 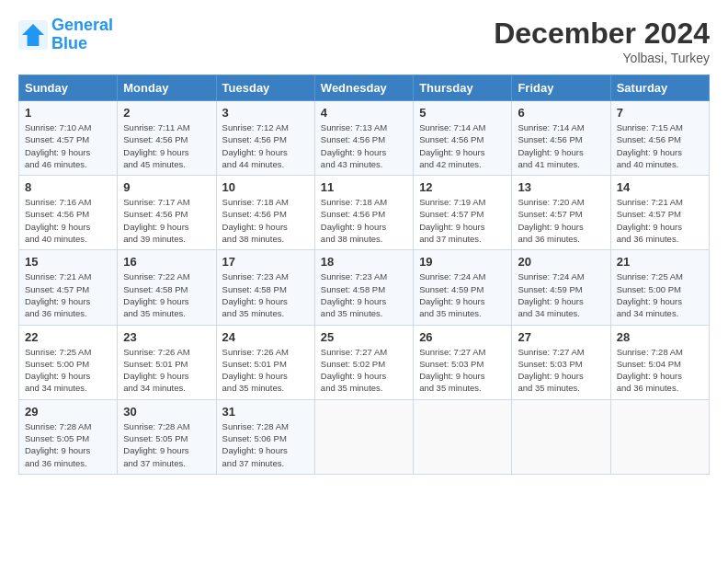 I want to click on logo: General Blue, so click(x=66, y=35).